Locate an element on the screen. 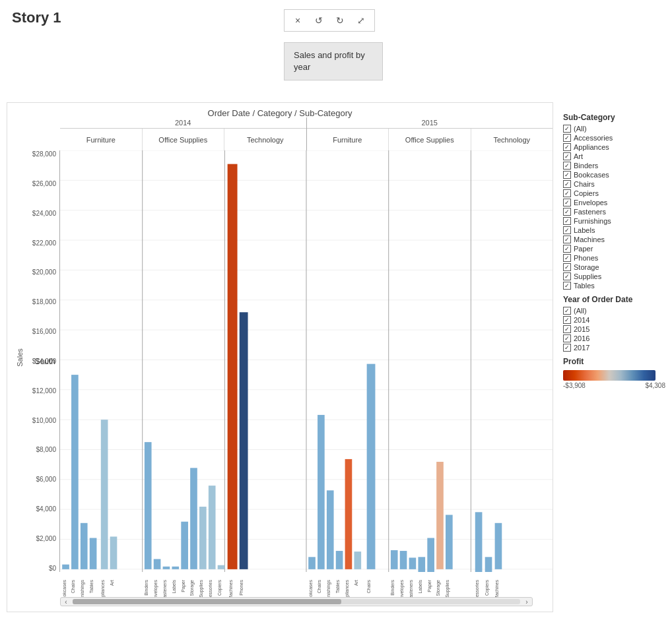 This screenshot has width=672, height=632. legend-label-labels: Labels is located at coordinates (584, 230).